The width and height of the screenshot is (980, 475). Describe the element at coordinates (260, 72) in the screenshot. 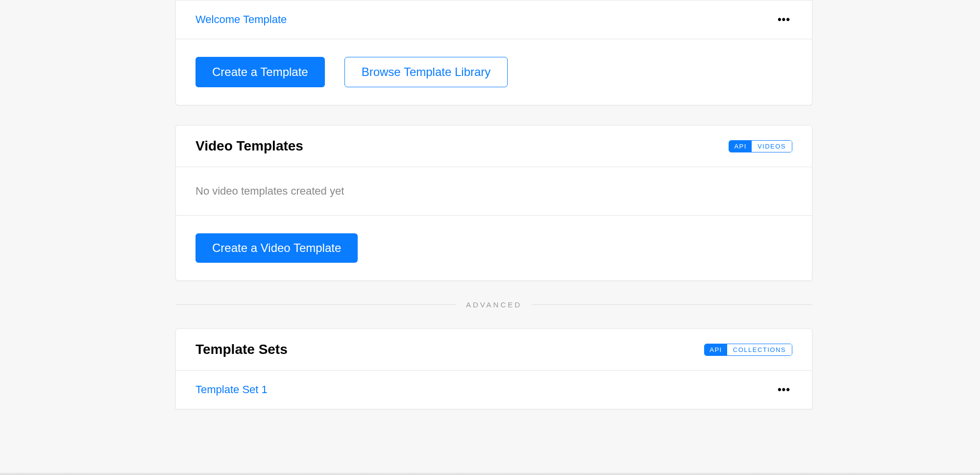

I see `create-template-button: Create a Template` at that location.